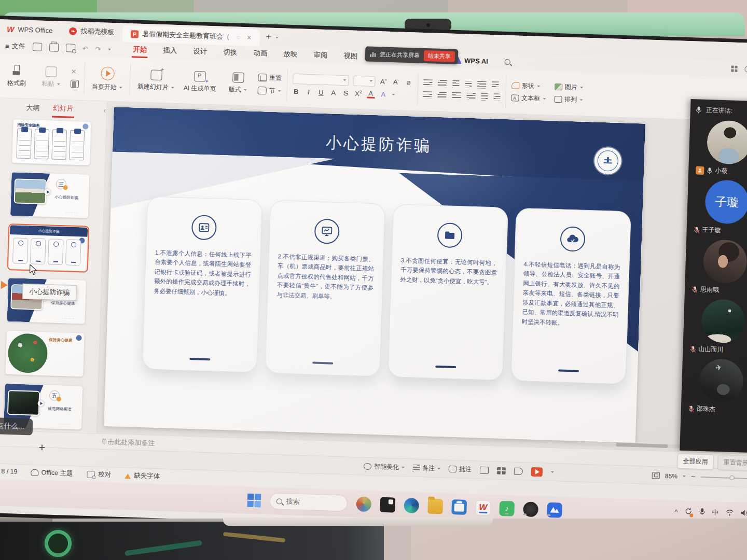  What do you see at coordinates (442, 95) in the screenshot?
I see `align-center-icon` at bounding box center [442, 95].